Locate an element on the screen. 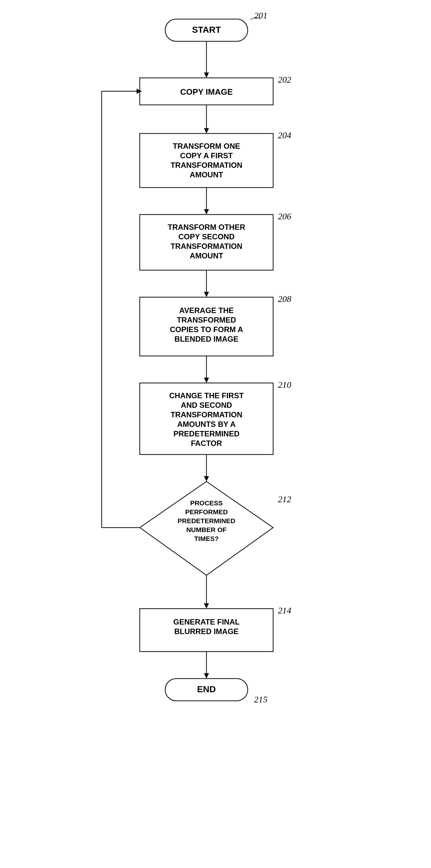  svg-text: 212 is located at coordinates (285, 499).